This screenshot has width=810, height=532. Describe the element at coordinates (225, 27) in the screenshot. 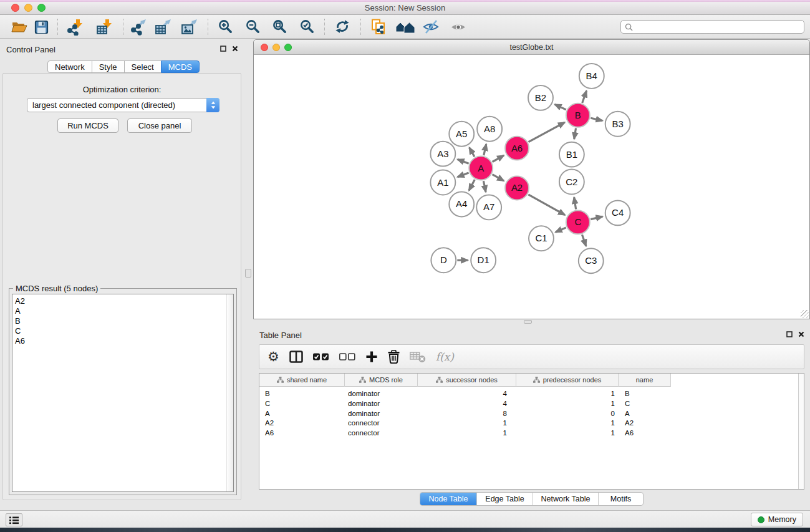

I see `zoom-in-button` at that location.